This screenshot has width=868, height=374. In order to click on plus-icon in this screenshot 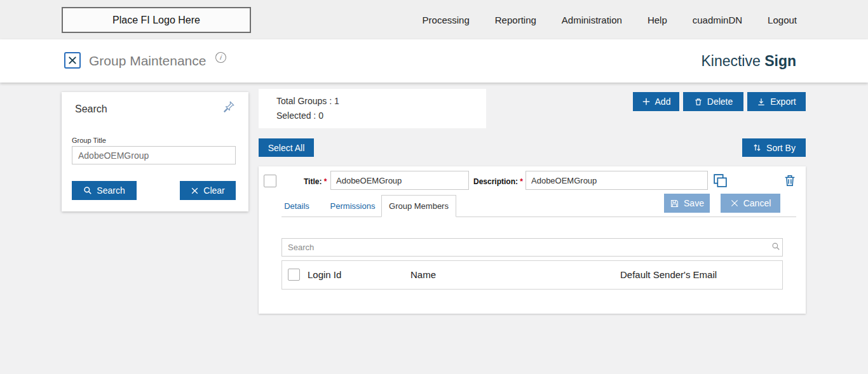, I will do `click(646, 102)`.